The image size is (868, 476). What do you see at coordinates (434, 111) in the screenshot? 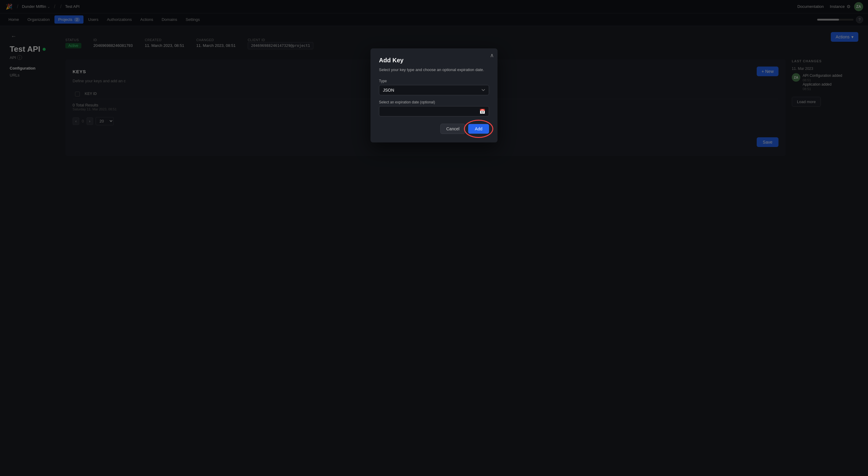
I see `expiry-date-input` at bounding box center [434, 111].